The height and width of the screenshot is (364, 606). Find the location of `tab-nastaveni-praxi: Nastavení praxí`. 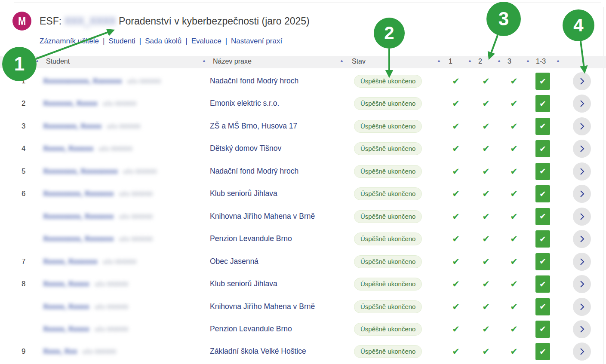

tab-nastaveni-praxi: Nastavení praxí is located at coordinates (256, 41).